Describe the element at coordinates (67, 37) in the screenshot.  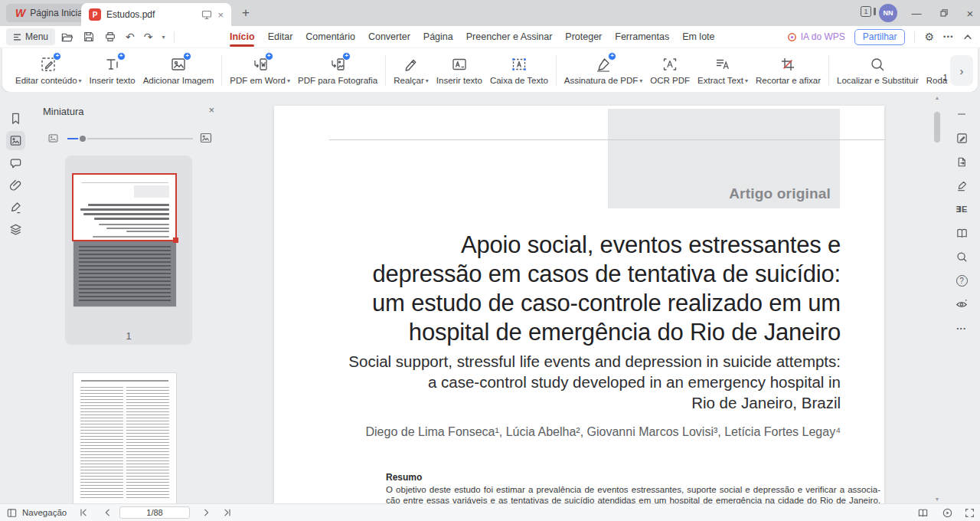
I see `open-file-icon` at that location.